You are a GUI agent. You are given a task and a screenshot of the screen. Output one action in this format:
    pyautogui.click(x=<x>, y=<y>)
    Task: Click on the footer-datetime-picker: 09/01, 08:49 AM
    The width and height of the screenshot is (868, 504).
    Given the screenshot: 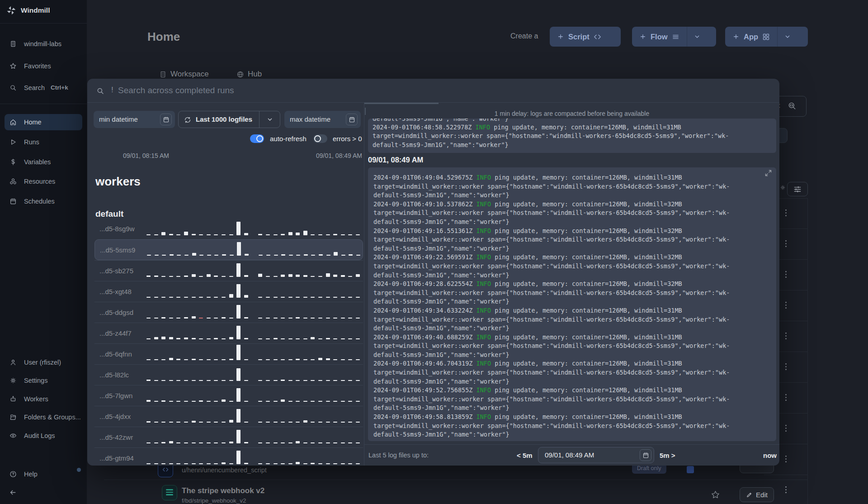 What is the action you would take?
    pyautogui.click(x=596, y=455)
    